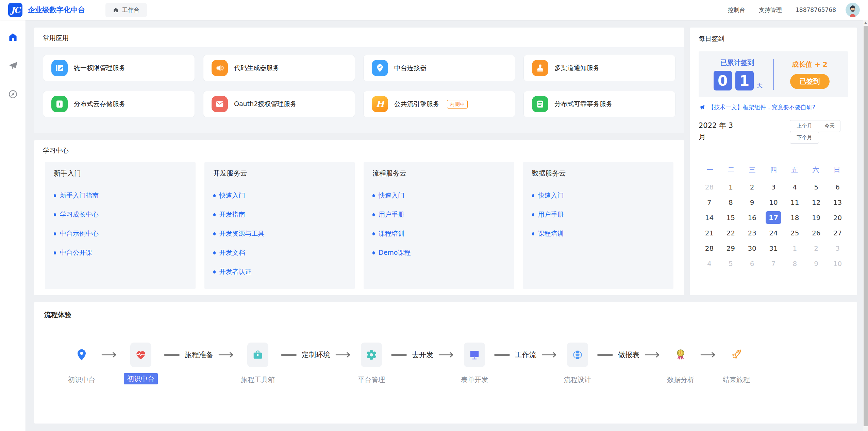 The height and width of the screenshot is (431, 868). What do you see at coordinates (804, 126) in the screenshot?
I see `prev-month-button: 上个月` at bounding box center [804, 126].